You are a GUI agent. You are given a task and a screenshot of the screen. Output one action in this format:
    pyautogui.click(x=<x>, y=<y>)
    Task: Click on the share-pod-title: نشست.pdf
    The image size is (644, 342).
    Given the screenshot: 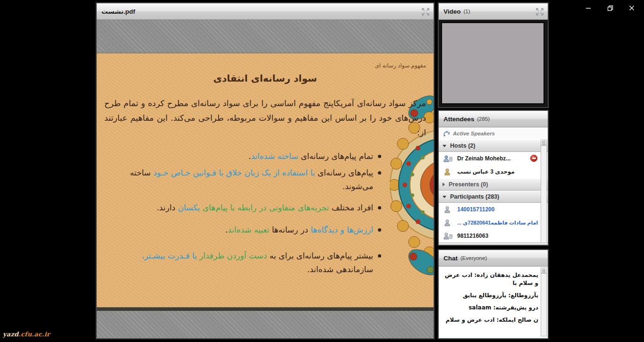 What is the action you would take?
    pyautogui.click(x=118, y=11)
    